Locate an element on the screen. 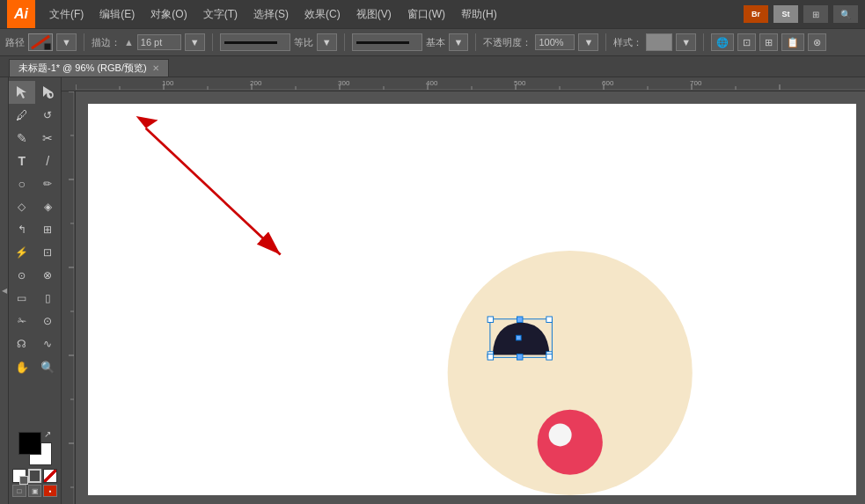 The width and height of the screenshot is (865, 504). line-tool: / is located at coordinates (48, 161).